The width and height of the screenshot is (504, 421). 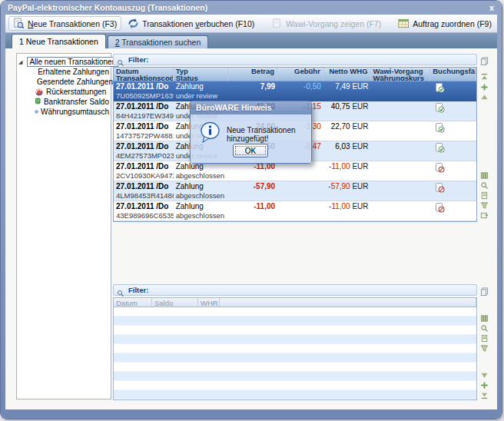 What do you see at coordinates (404, 23) in the screenshot?
I see `assign-order-icon` at bounding box center [404, 23].